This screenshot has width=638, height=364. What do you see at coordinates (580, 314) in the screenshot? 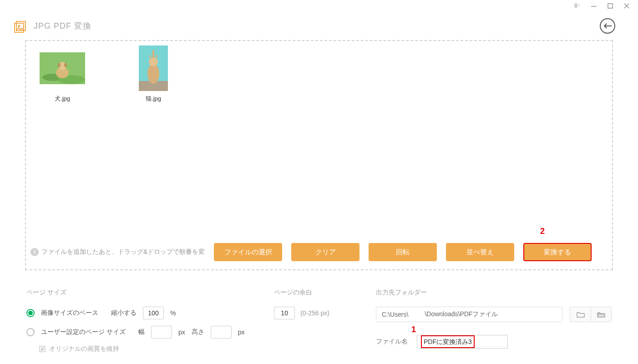
I see `browse-folder-button` at bounding box center [580, 314].